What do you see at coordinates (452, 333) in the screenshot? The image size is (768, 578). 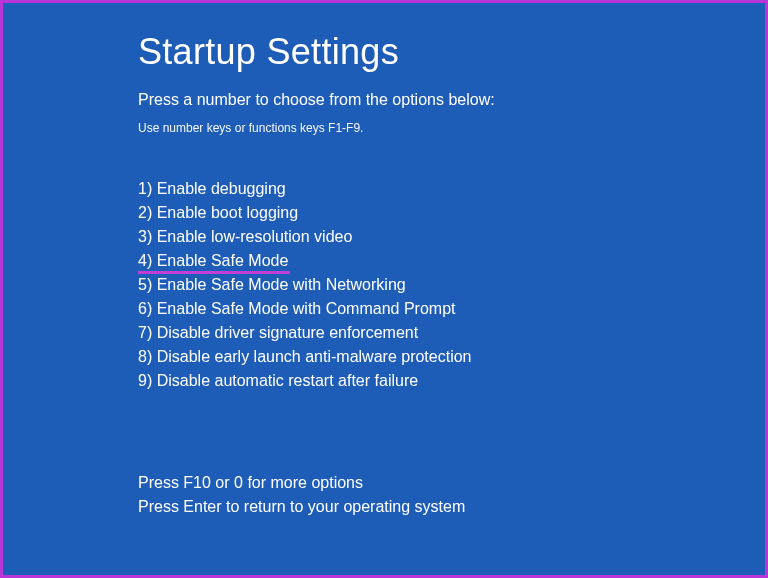 I see `option-7-driver-signature: 7) Disable driver signature enforcement` at bounding box center [452, 333].